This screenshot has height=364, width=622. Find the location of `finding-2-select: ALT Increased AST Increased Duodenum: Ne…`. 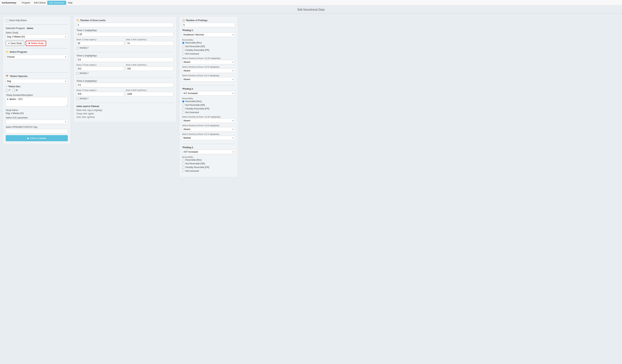

finding-2-select: ALT Increased AST Increased Duodenum: Ne… is located at coordinates (209, 93).